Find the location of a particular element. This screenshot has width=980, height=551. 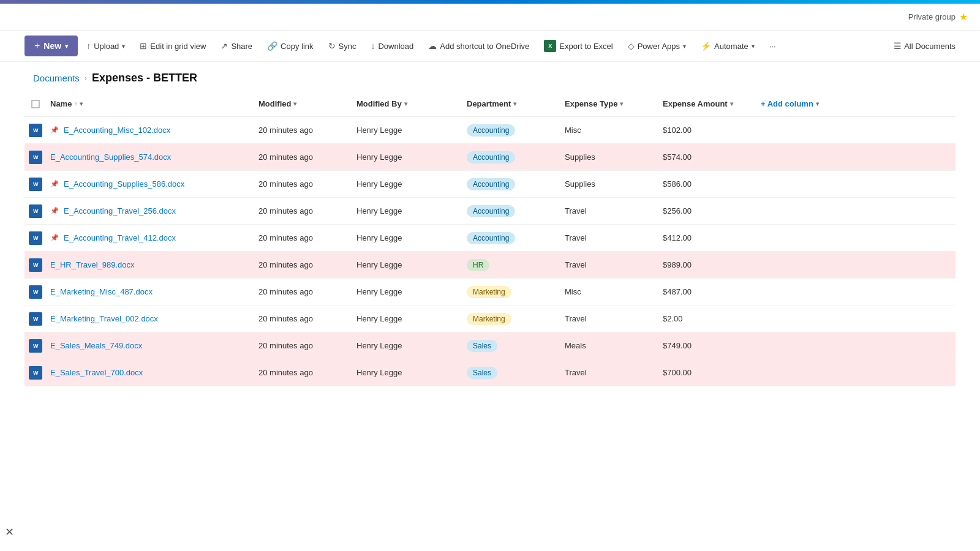

column-department: Department ▾ is located at coordinates (512, 104).